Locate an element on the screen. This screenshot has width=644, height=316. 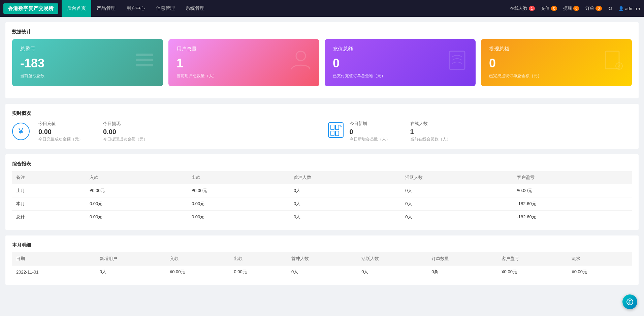
order-badge: 0 is located at coordinates (599, 8).